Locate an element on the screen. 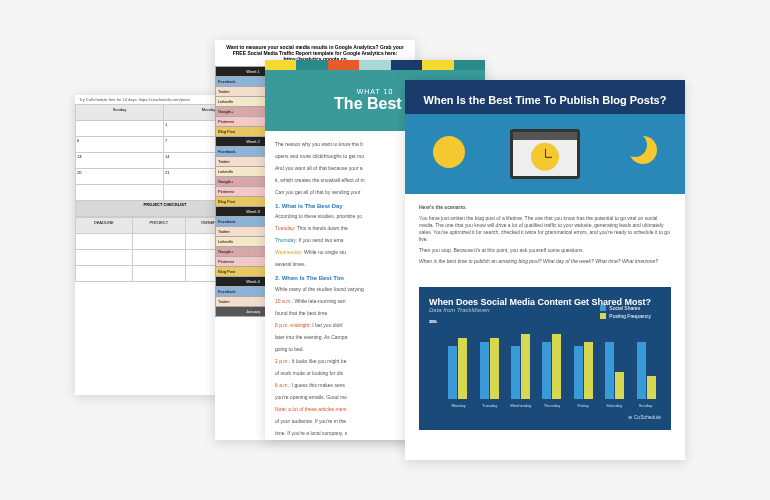  chart-container: Social Shares Posting Frequency When Doe… is located at coordinates (545, 358).